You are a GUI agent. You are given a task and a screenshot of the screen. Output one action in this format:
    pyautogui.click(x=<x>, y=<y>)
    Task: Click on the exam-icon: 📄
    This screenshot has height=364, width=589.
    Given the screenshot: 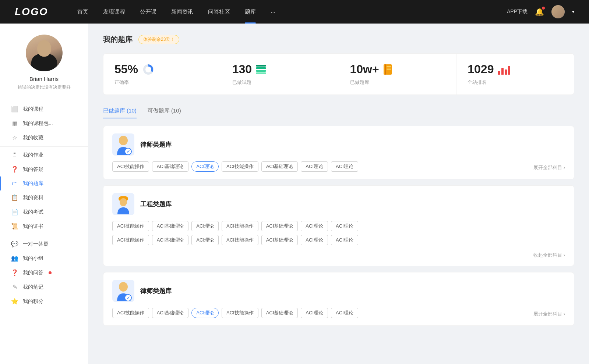 What is the action you would take?
    pyautogui.click(x=15, y=212)
    